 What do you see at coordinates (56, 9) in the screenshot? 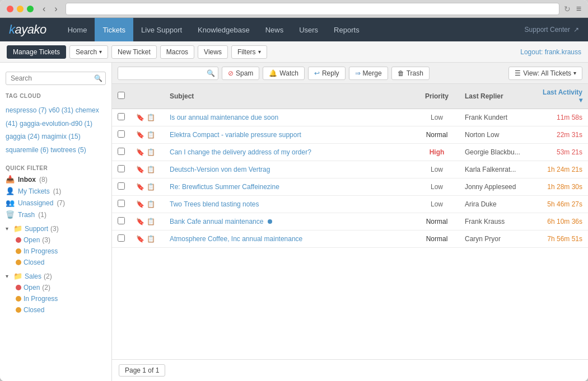
I see `forward-button: ›` at bounding box center [56, 9].